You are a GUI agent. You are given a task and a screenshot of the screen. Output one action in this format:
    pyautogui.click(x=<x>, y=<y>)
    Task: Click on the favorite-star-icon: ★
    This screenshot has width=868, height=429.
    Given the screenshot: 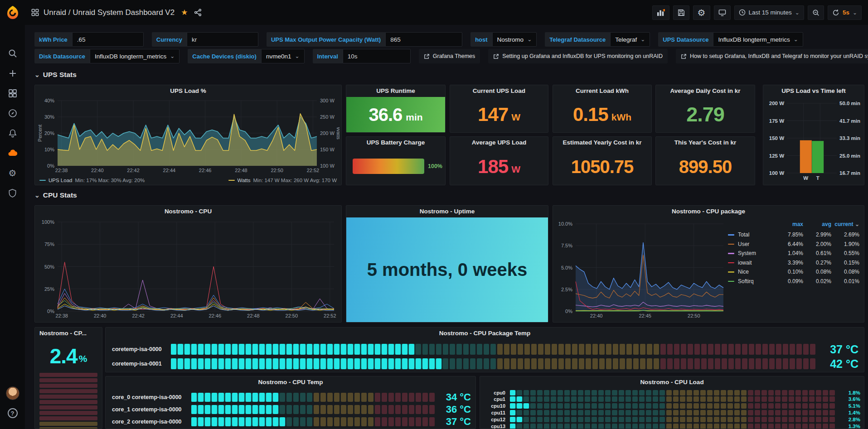 What is the action you would take?
    pyautogui.click(x=184, y=13)
    